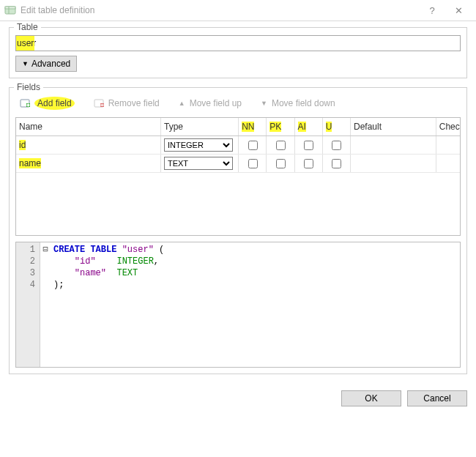 The height and width of the screenshot is (457, 476). Describe the element at coordinates (336, 127) in the screenshot. I see `col-header-u: U` at that location.